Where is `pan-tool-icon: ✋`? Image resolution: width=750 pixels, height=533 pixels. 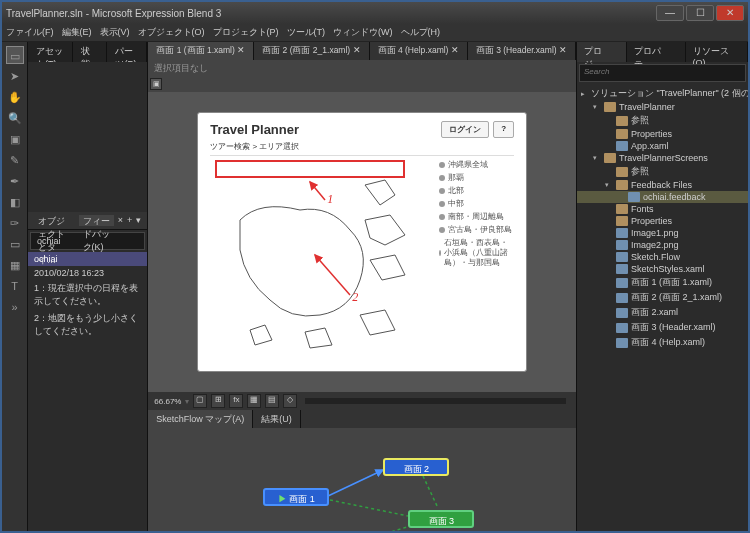 pan-tool-icon: ✋ is located at coordinates (15, 97).